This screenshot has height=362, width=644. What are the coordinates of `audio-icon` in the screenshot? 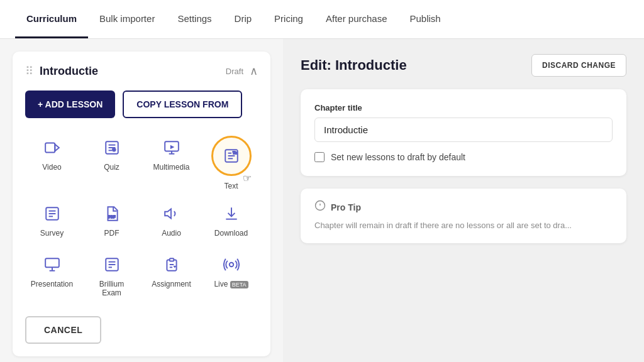 It's located at (172, 216).